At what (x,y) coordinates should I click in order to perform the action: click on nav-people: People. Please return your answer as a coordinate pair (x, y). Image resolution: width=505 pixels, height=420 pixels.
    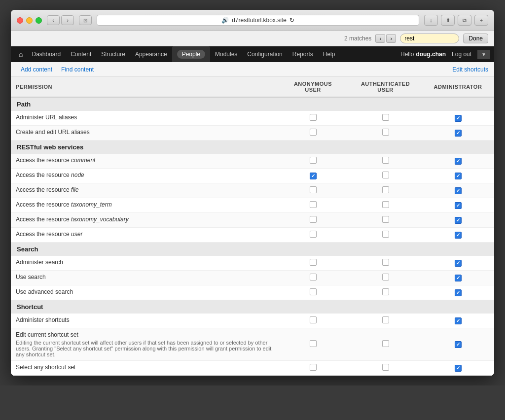
    Looking at the image, I should click on (191, 54).